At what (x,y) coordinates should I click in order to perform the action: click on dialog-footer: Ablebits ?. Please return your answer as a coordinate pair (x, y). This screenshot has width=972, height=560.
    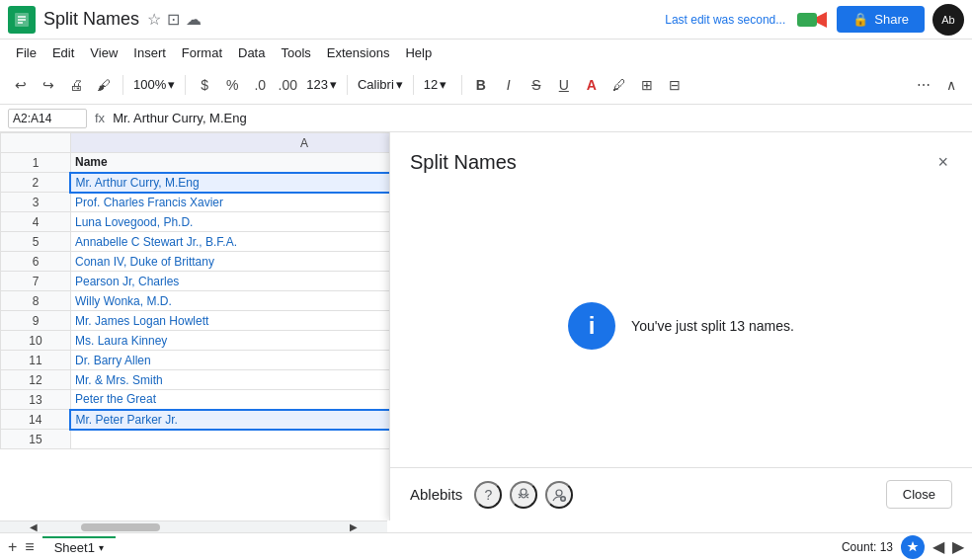
    Looking at the image, I should click on (682, 494).